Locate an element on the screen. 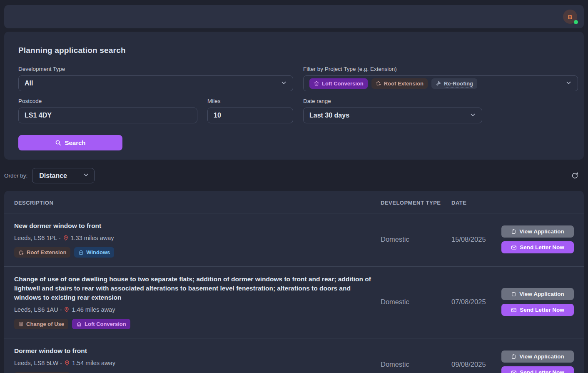 This screenshot has height=373, width=588. project-type-chip: Re-Roofing is located at coordinates (454, 83).